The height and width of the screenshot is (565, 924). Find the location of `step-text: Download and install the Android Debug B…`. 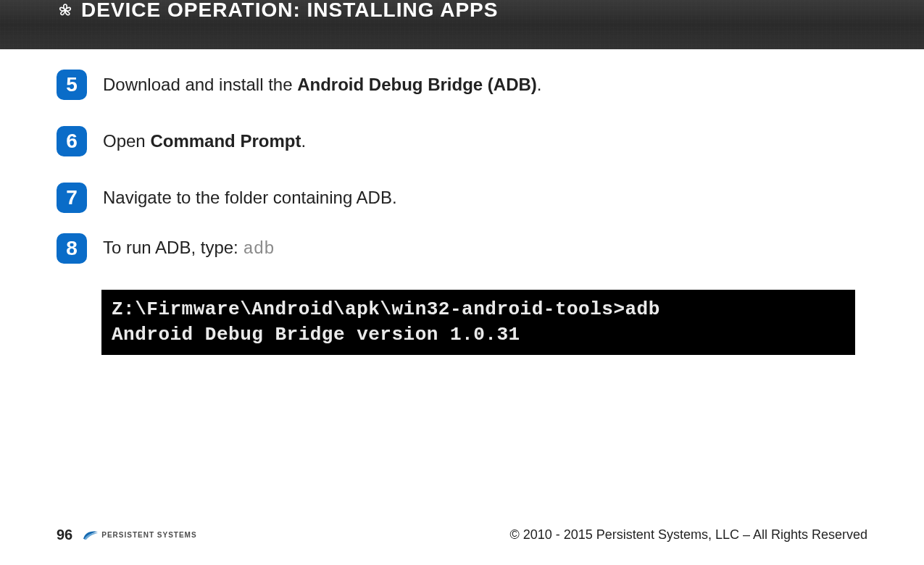

step-text: Download and install the Android Debug B… is located at coordinates (322, 85).